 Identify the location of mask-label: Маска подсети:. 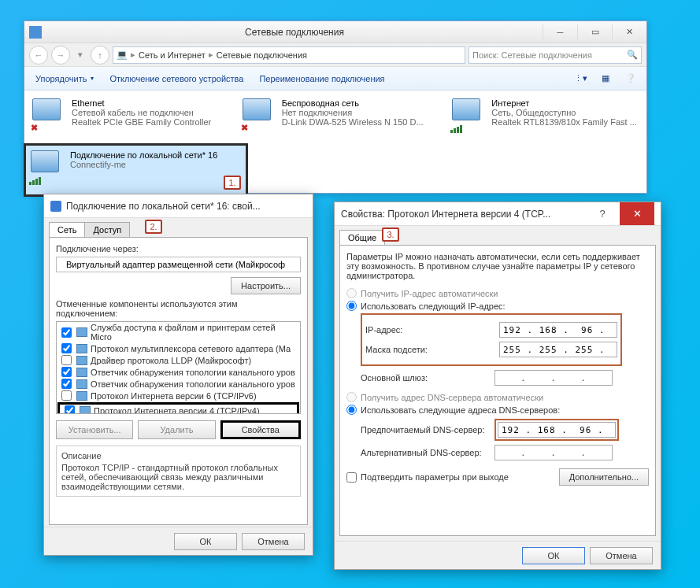
(432, 349).